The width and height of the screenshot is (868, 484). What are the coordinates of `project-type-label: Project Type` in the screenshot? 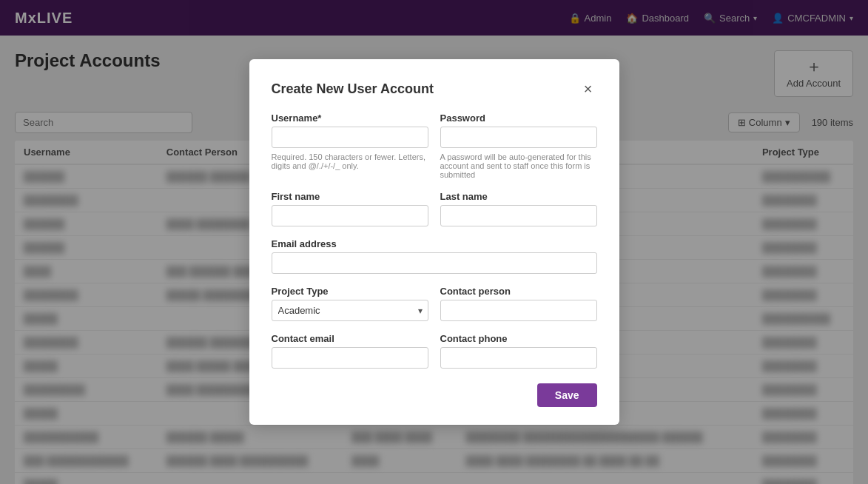 It's located at (350, 292).